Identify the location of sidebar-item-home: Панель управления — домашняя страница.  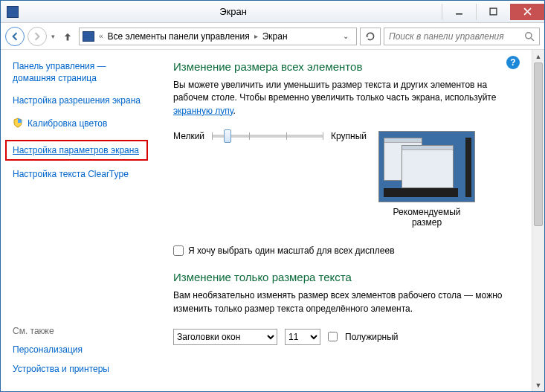
(82, 72).